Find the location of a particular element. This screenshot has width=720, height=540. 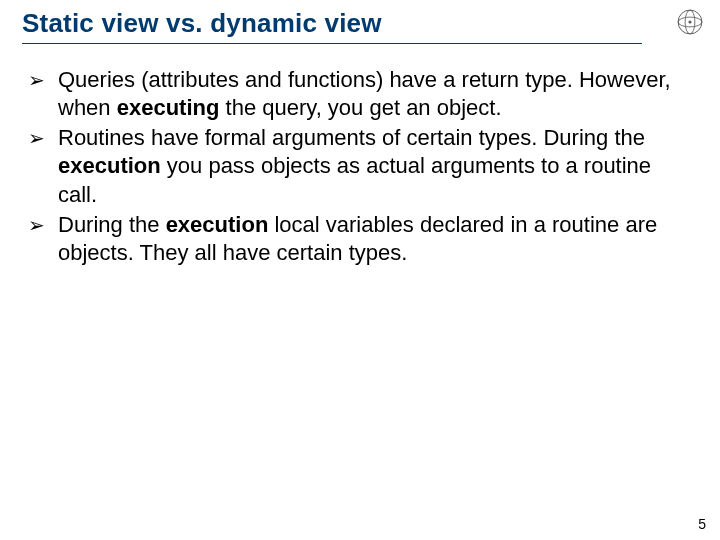

bullet-text-bold: executing is located at coordinates (168, 108).